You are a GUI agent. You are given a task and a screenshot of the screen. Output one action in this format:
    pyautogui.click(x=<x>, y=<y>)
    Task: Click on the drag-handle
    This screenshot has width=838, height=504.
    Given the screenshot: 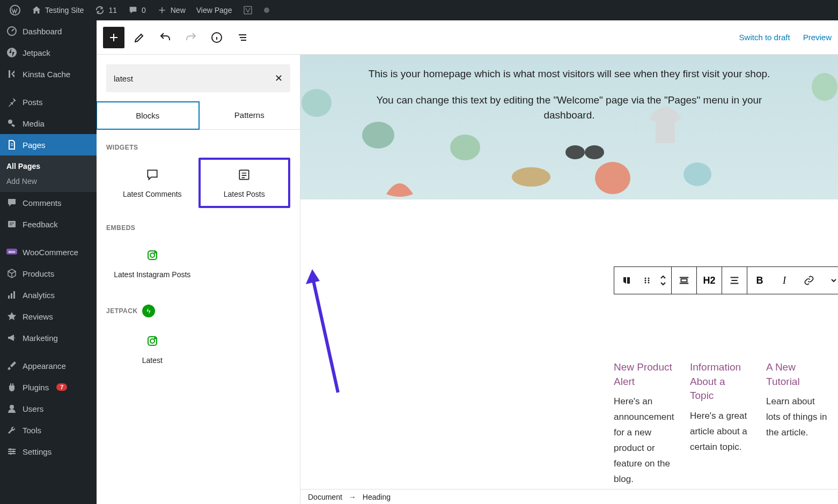 What is the action you would take?
    pyautogui.click(x=647, y=280)
    